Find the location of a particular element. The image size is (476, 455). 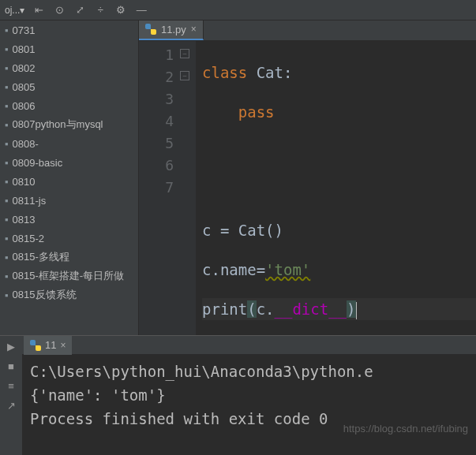

top-toolbar: oj...▾ ⇤ ⊙ ⤢ ÷ ⚙ — is located at coordinates (238, 10).